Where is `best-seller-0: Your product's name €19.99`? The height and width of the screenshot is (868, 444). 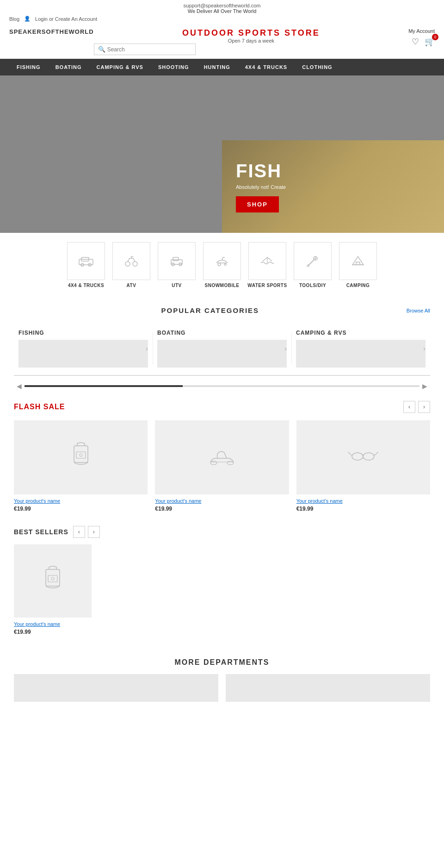
best-seller-0: Your product's name €19.99 is located at coordinates (53, 590).